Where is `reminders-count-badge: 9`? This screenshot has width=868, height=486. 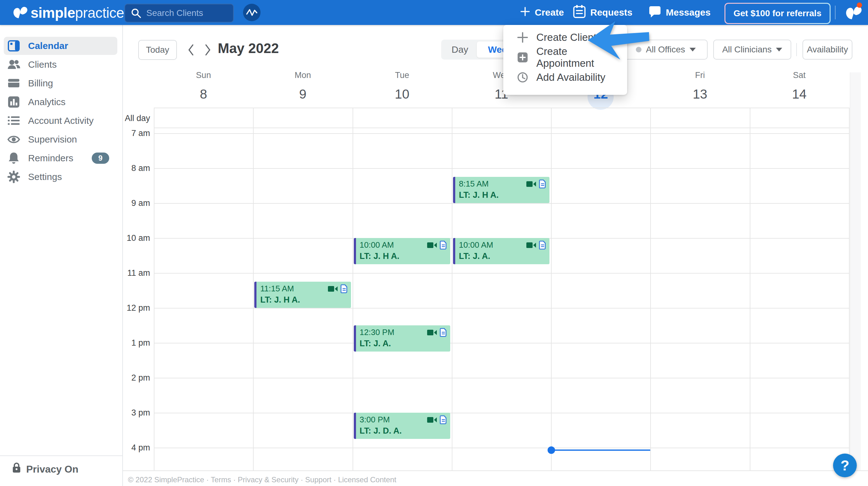
reminders-count-badge: 9 is located at coordinates (100, 158).